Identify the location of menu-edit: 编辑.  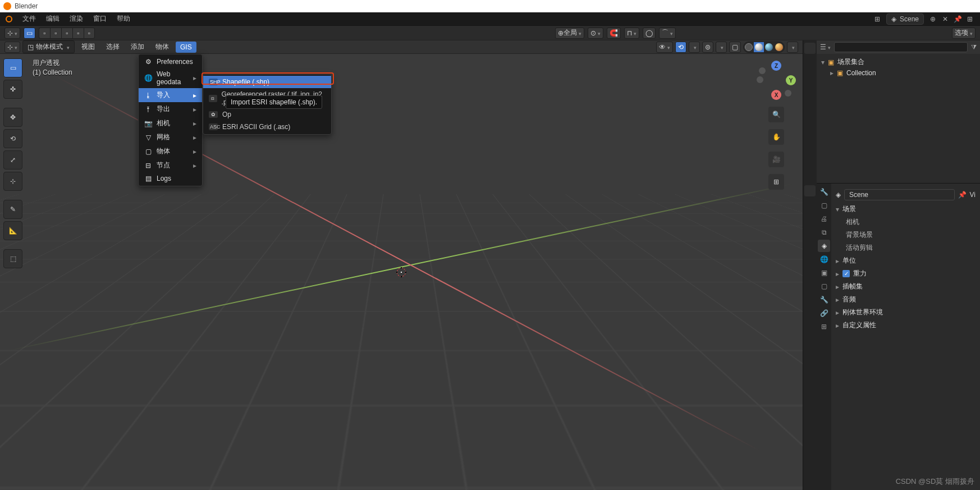
(53, 19).